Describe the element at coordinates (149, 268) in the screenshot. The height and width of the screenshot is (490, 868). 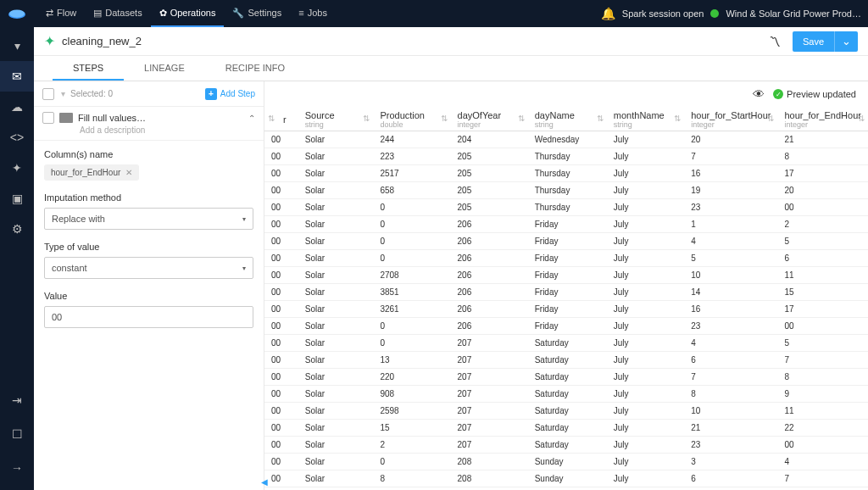
I see `type-select: constant ▾` at that location.